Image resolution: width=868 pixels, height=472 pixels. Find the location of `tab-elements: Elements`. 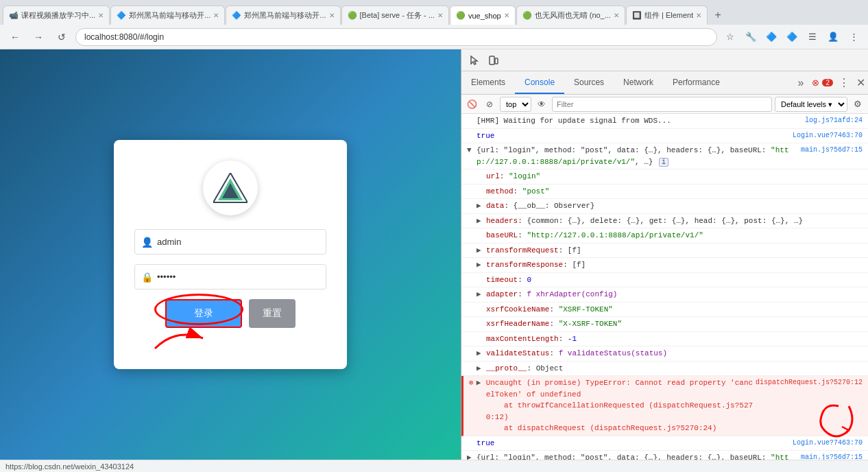

tab-elements: Elements is located at coordinates (488, 82).